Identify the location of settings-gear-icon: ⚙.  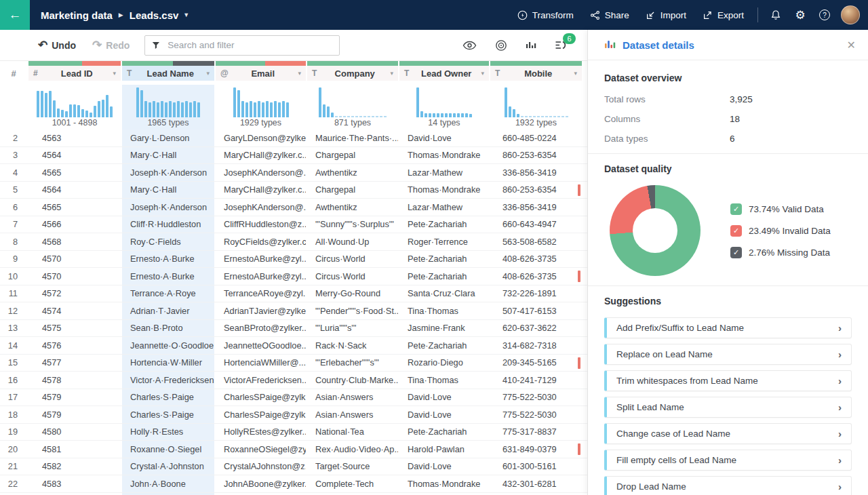
(800, 15).